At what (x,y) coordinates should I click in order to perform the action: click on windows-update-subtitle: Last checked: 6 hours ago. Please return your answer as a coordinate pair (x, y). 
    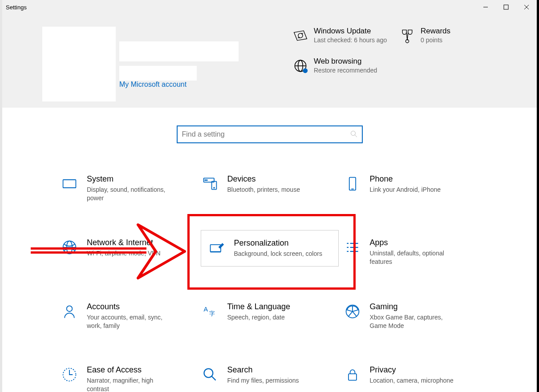
    Looking at the image, I should click on (352, 40).